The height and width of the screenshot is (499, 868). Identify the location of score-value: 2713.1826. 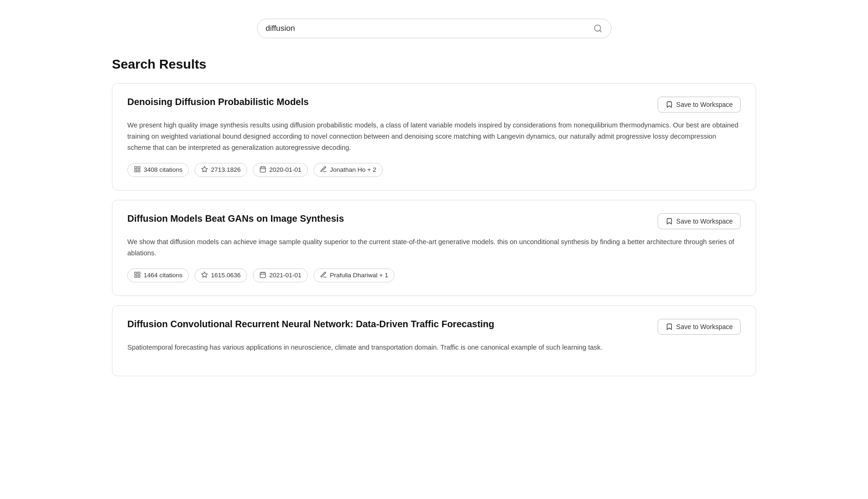
(226, 170).